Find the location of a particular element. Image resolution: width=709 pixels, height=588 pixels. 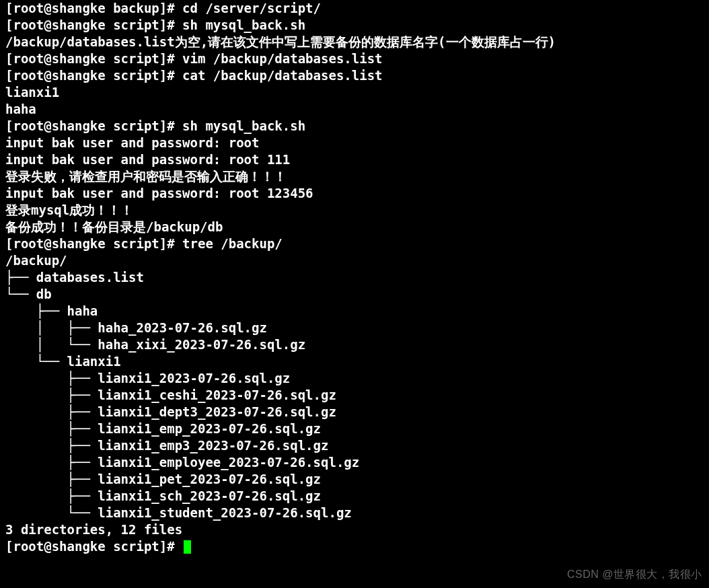

terminal-output-line: ├── lianxi1_sch_2023-07-26.sql.gz is located at coordinates (354, 497).